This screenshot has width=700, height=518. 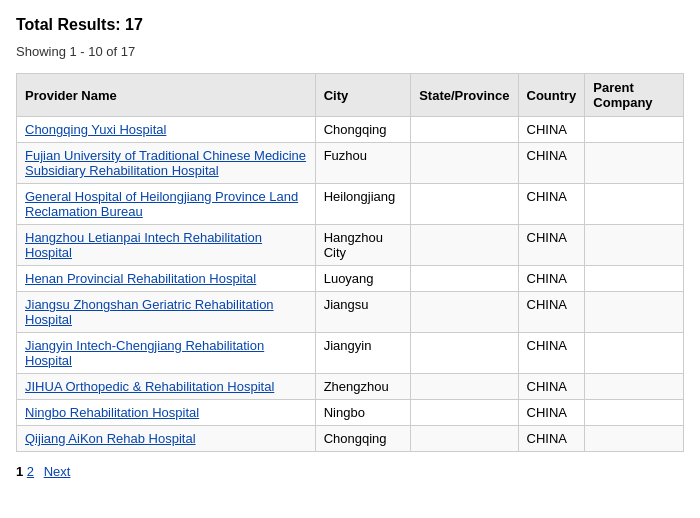 What do you see at coordinates (166, 204) in the screenshot?
I see `cell-provider-name: General Hospital of Heilongjiang Provinc…` at bounding box center [166, 204].